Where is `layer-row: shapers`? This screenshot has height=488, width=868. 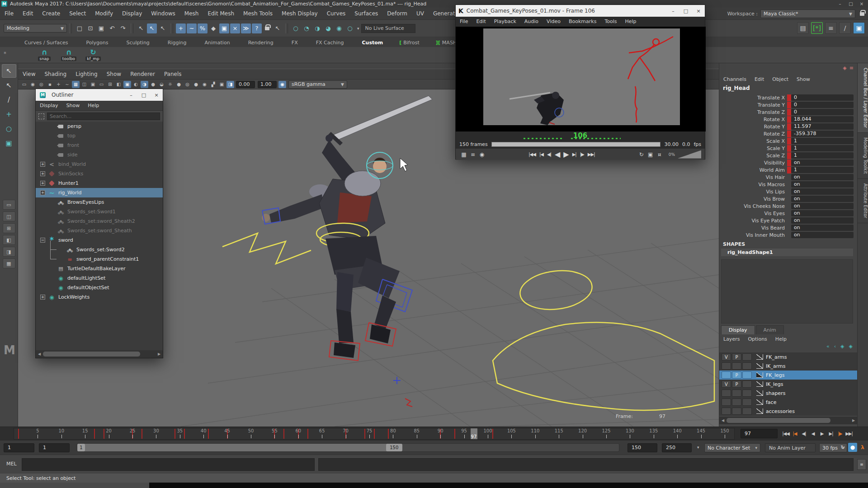
layer-row: shapers is located at coordinates (788, 393).